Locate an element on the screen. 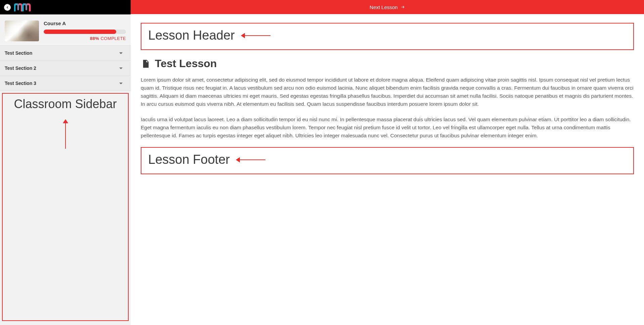  arrow-right-icon is located at coordinates (403, 7).